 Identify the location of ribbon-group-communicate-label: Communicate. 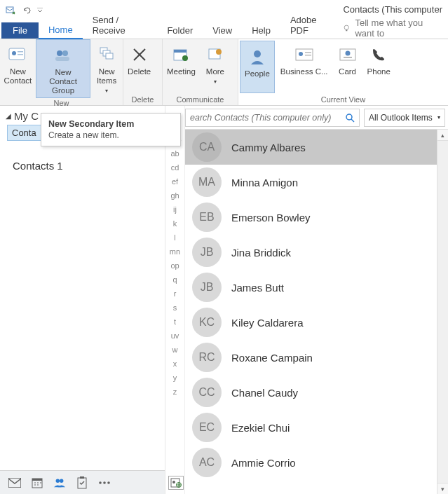
(201, 100).